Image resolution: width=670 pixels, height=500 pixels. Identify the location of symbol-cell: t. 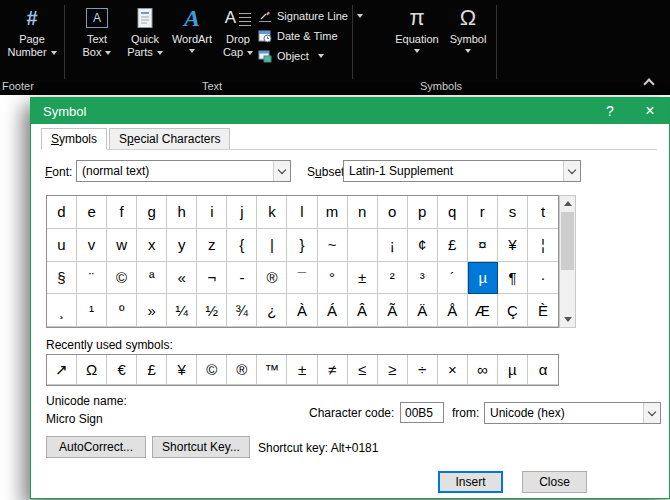
(543, 212).